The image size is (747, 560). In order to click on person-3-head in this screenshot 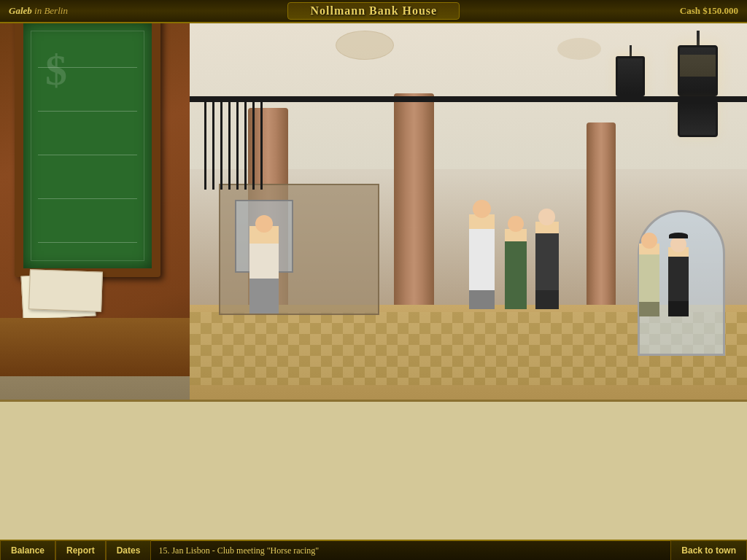, I will do `click(547, 217)`.